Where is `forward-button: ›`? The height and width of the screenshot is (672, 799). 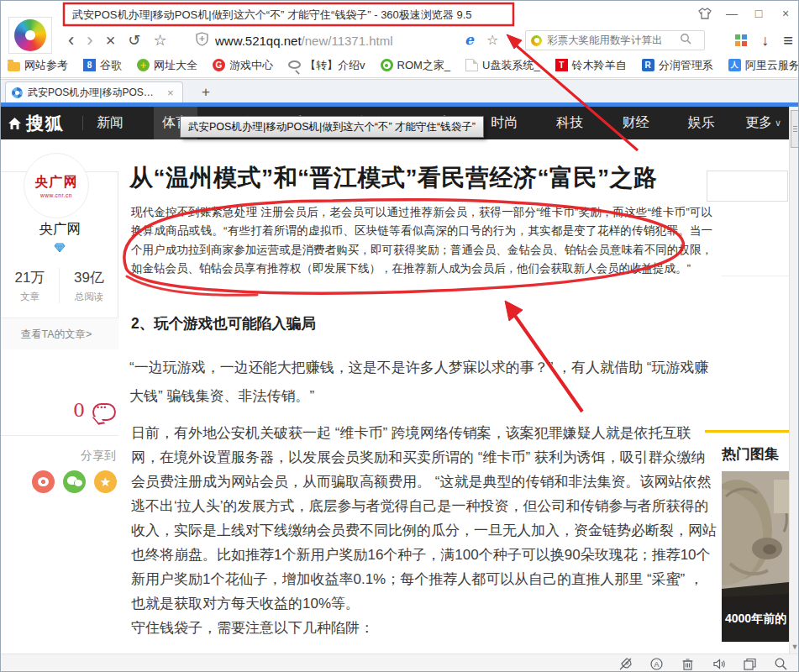 forward-button: › is located at coordinates (89, 40).